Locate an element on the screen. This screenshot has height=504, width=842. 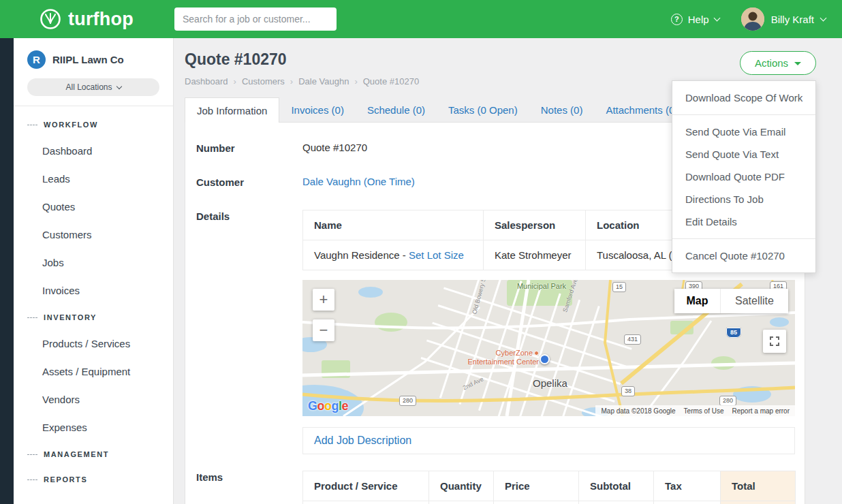
breadcrumb: Dashboard Customers Dale Vaughn Quote #1… is located at coordinates (305, 82).